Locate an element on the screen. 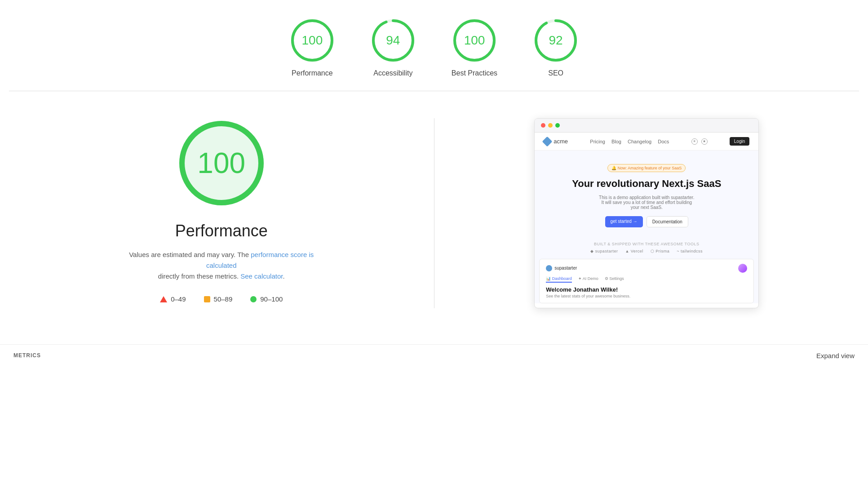  expand-view-button: Expand view is located at coordinates (836, 356).